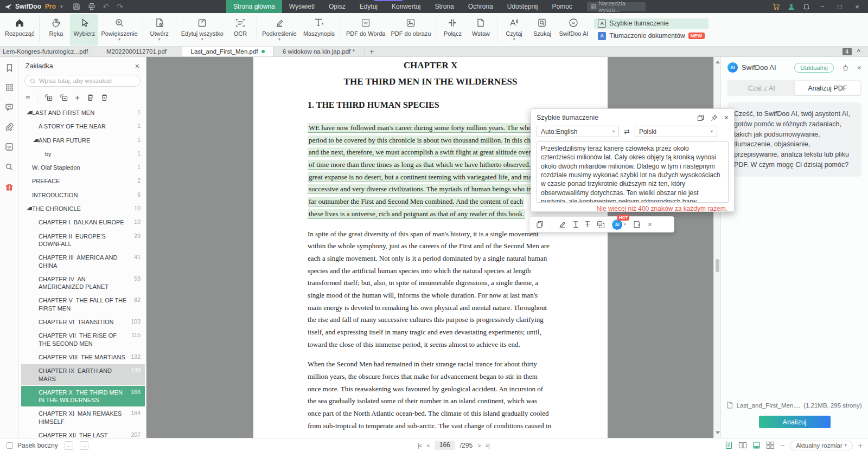  I want to click on list-menu-icon: ≡, so click(28, 98).